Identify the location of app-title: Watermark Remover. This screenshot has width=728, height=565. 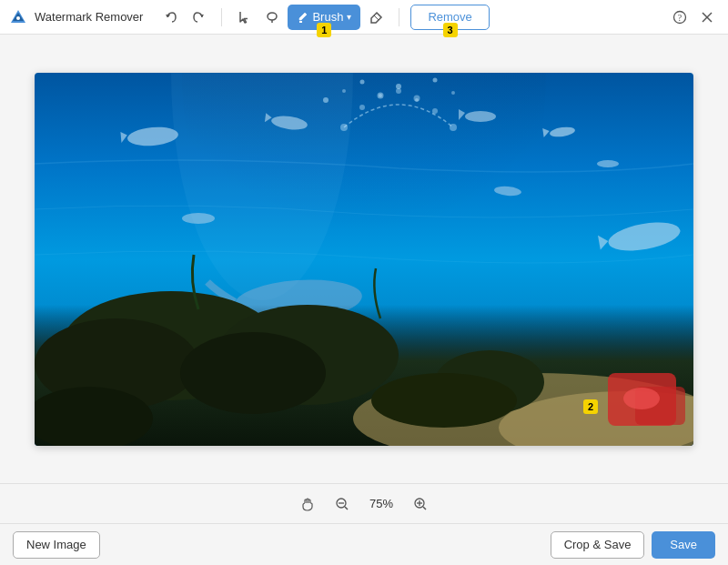
(89, 16).